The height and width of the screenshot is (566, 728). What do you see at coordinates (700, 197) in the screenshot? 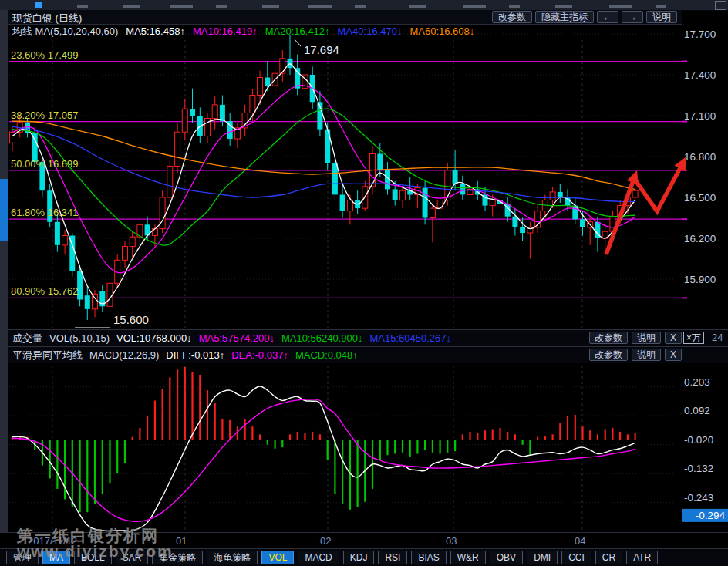
I see `price-tick: 16.500` at bounding box center [700, 197].